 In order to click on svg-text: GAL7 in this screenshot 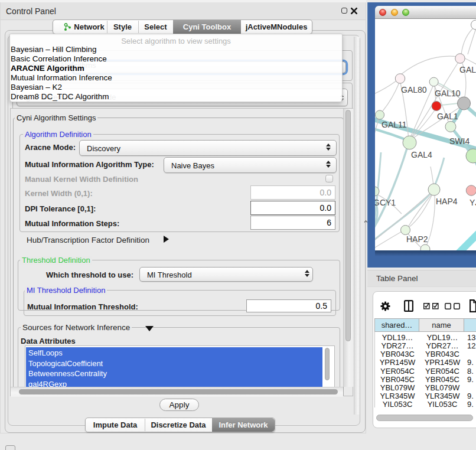, I will do `click(468, 70)`.